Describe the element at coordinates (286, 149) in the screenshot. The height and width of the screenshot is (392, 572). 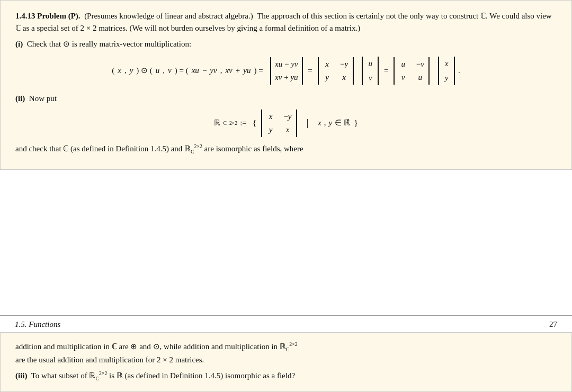
I see `part-ii-continuation: and check that ℂ (as defined in Definiti…` at that location.